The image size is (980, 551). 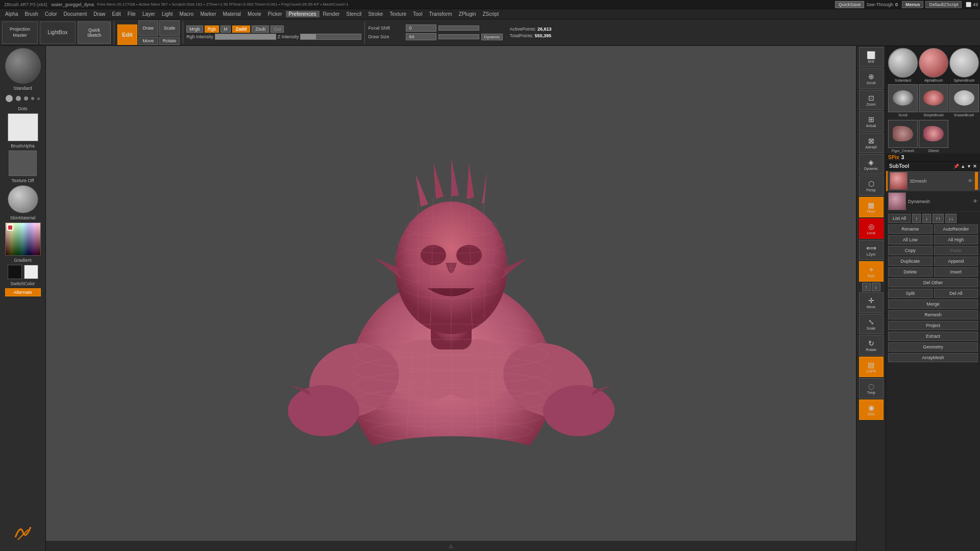 What do you see at coordinates (148, 28) in the screenshot?
I see `draw-button: Draw` at bounding box center [148, 28].